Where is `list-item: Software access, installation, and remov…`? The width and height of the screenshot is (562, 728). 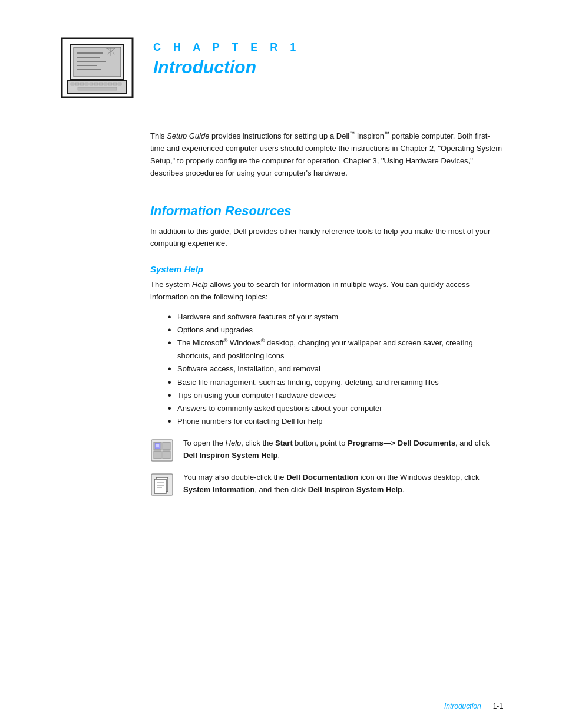
list-item: Software access, installation, and remov… is located at coordinates (336, 369).